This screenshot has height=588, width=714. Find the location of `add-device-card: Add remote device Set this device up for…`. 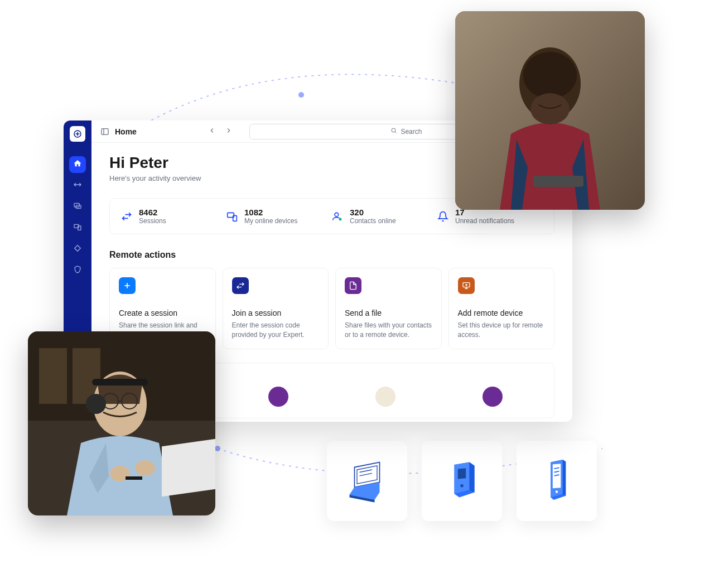

add-device-card: Add remote device Set this device up for… is located at coordinates (502, 309).